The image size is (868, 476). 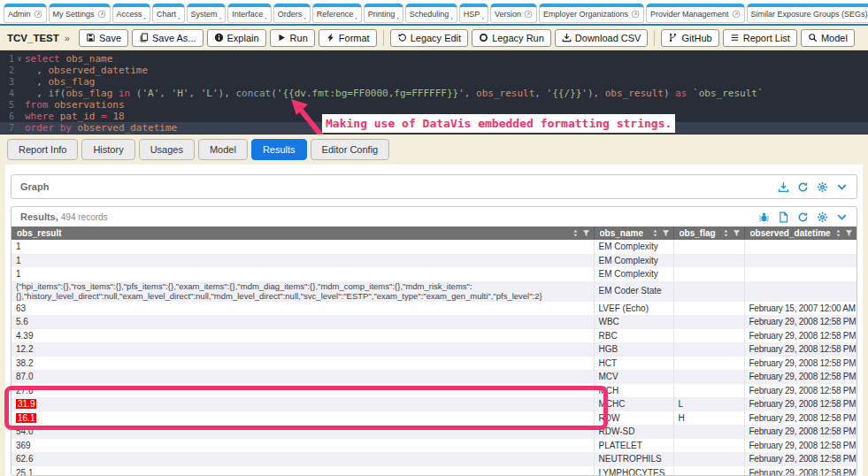 What do you see at coordinates (634, 349) in the screenshot?
I see `cell-obs-name: HGB` at bounding box center [634, 349].